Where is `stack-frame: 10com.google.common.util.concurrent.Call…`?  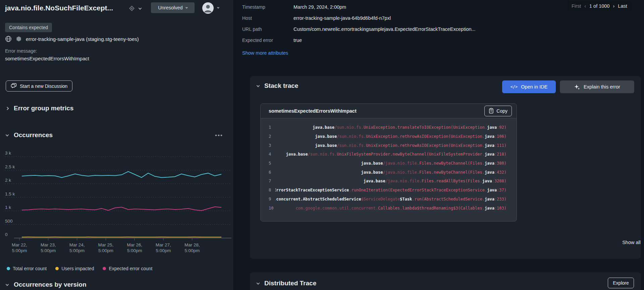 stack-frame: 10com.google.common.util.concurrent.Call… is located at coordinates (388, 208).